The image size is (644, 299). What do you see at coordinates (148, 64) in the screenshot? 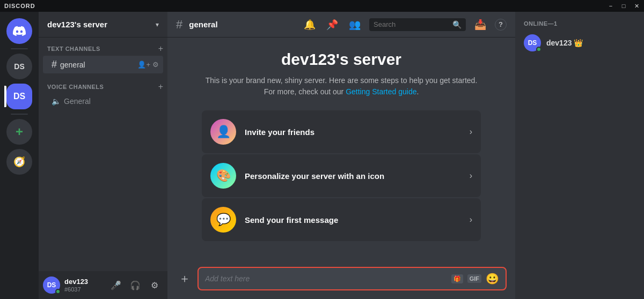
I see `channel-action-icons: 👤+ ⚙` at bounding box center [148, 64].